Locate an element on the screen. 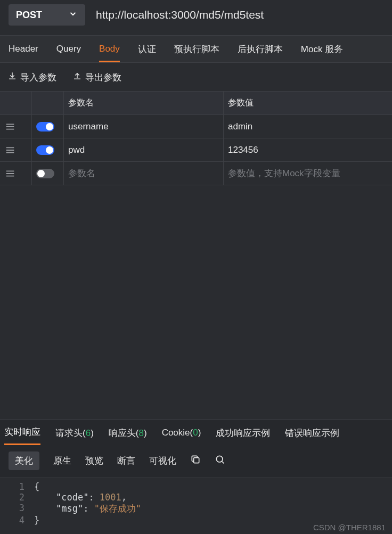 The width and height of the screenshot is (392, 534). cookie-label: Cookie is located at coordinates (176, 432).